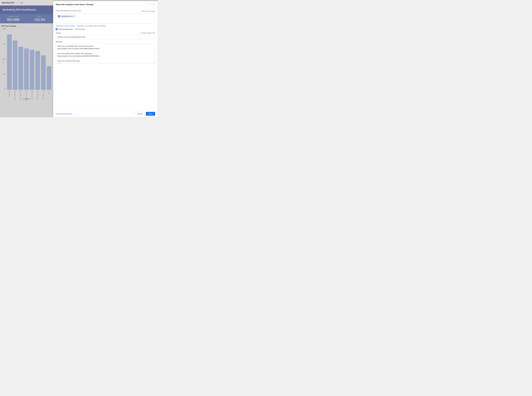 The image size is (532, 396). Describe the element at coordinates (105, 42) in the screenshot. I see `message-label: Message` at that location.